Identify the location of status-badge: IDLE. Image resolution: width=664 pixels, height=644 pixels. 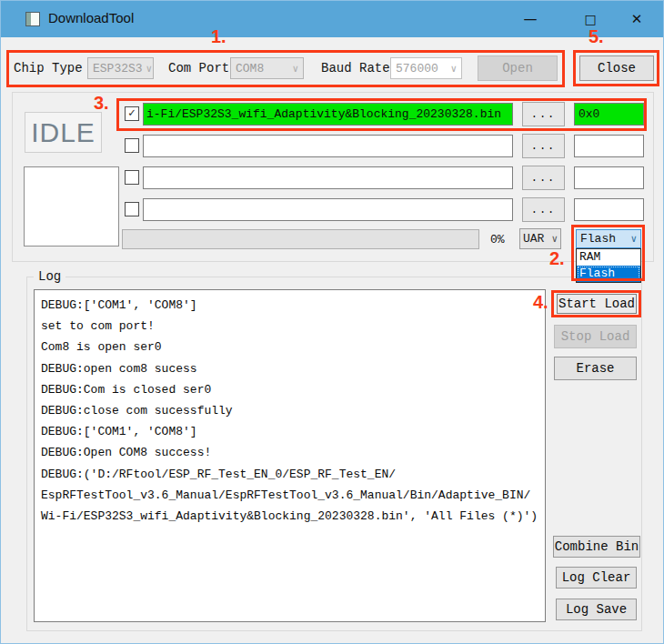
(64, 133).